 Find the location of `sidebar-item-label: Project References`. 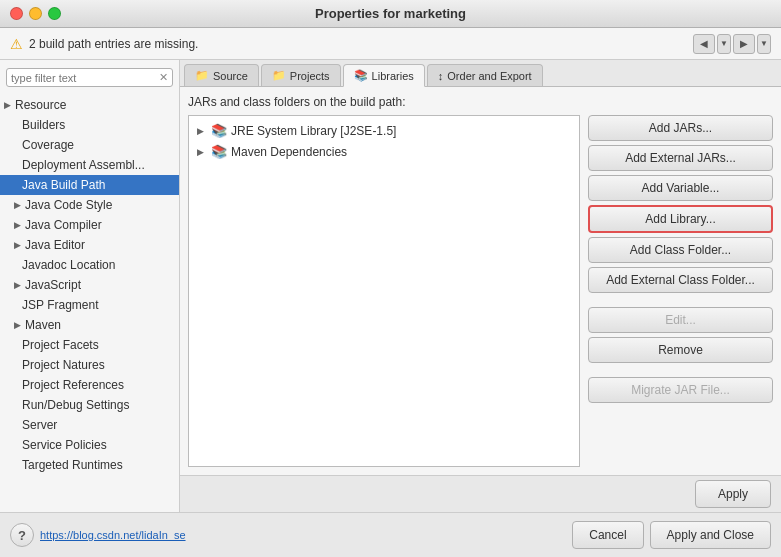

sidebar-item-label: Project References is located at coordinates (73, 385).